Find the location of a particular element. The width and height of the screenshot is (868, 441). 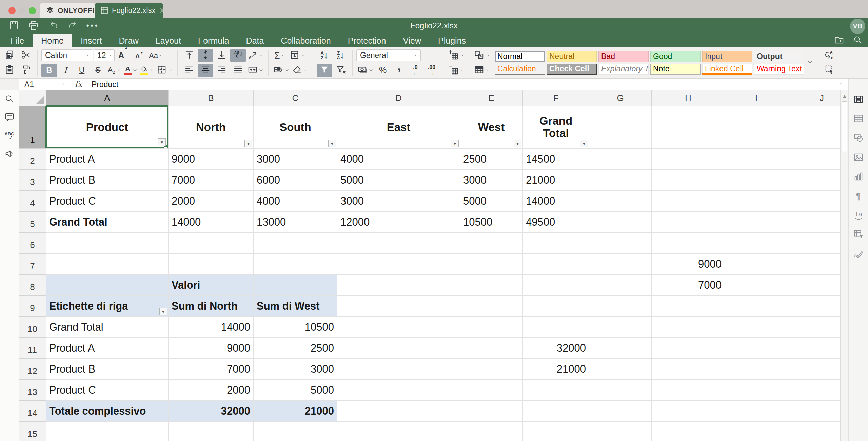

cell-D4: 3000 is located at coordinates (399, 201).